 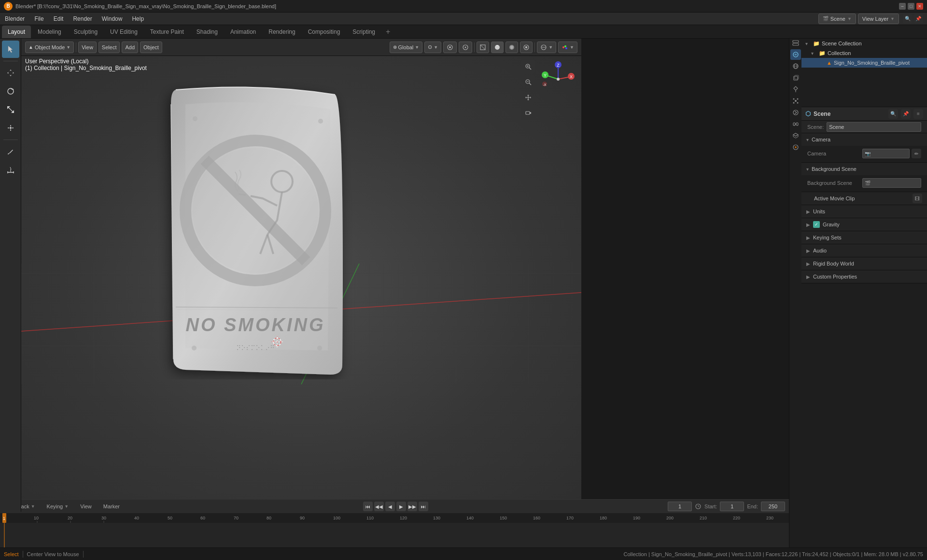 What do you see at coordinates (920, 6) in the screenshot?
I see `close-button: ✕` at bounding box center [920, 6].